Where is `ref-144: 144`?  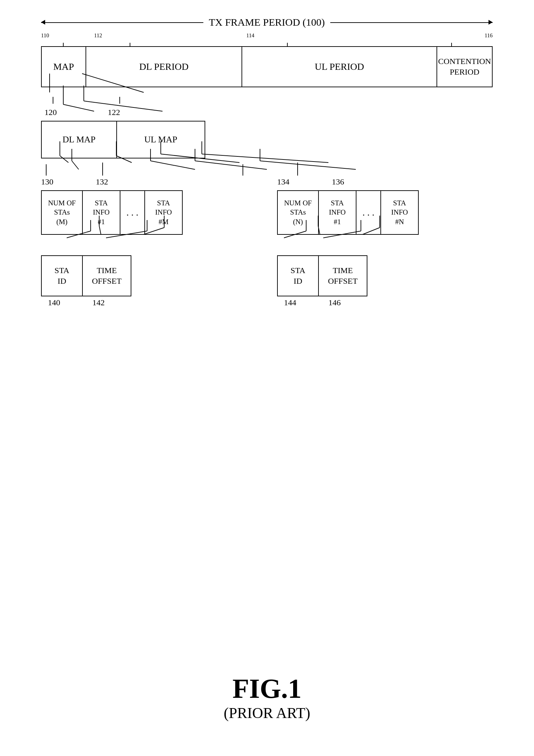
ref-144: 144 is located at coordinates (290, 303).